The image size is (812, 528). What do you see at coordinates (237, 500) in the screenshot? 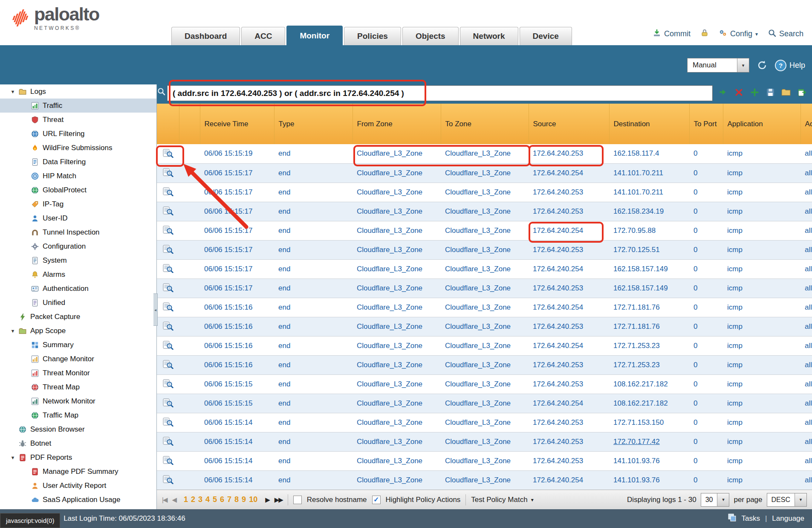
I see `page-8: 8` at bounding box center [237, 500].